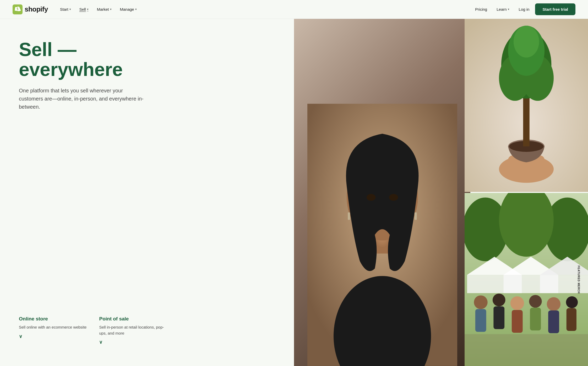 The width and height of the screenshot is (588, 366). What do you see at coordinates (150, 330) in the screenshot?
I see `hero-cards: Online store Sell online with an ecommer…` at bounding box center [150, 330].